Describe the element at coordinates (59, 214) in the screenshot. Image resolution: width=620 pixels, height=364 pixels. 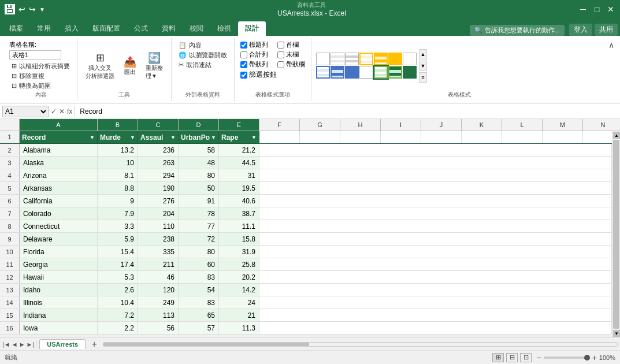
I see `cell-a7: Colorado` at that location.